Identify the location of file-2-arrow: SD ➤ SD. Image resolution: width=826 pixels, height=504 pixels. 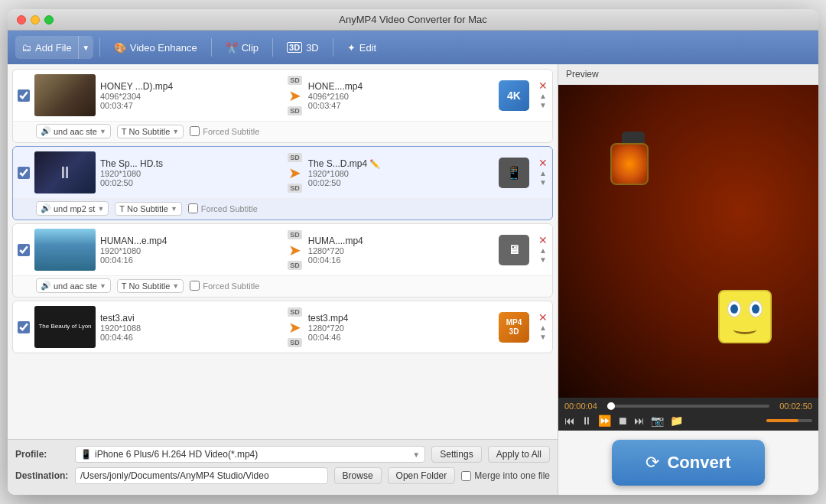
(295, 173).